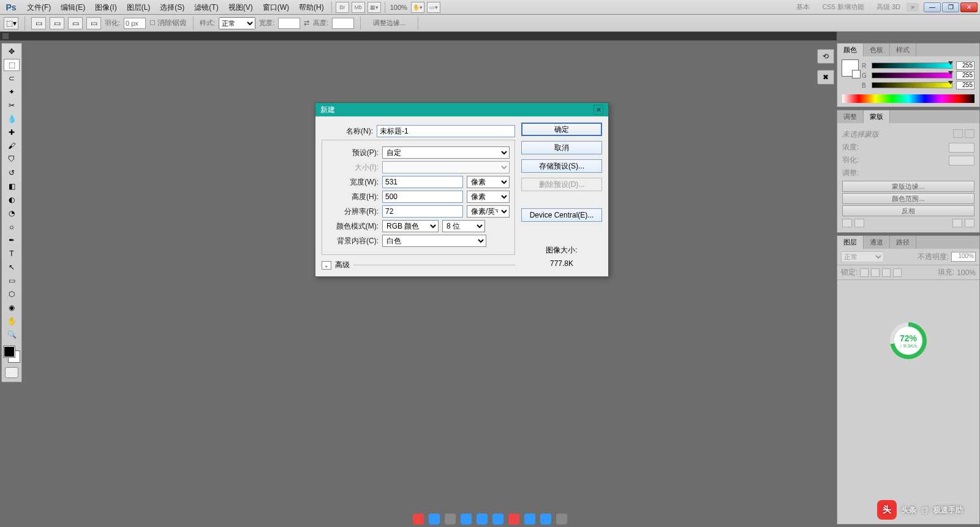  Describe the element at coordinates (12, 146) in the screenshot. I see `brush-tool-icon: 🖌` at that location.